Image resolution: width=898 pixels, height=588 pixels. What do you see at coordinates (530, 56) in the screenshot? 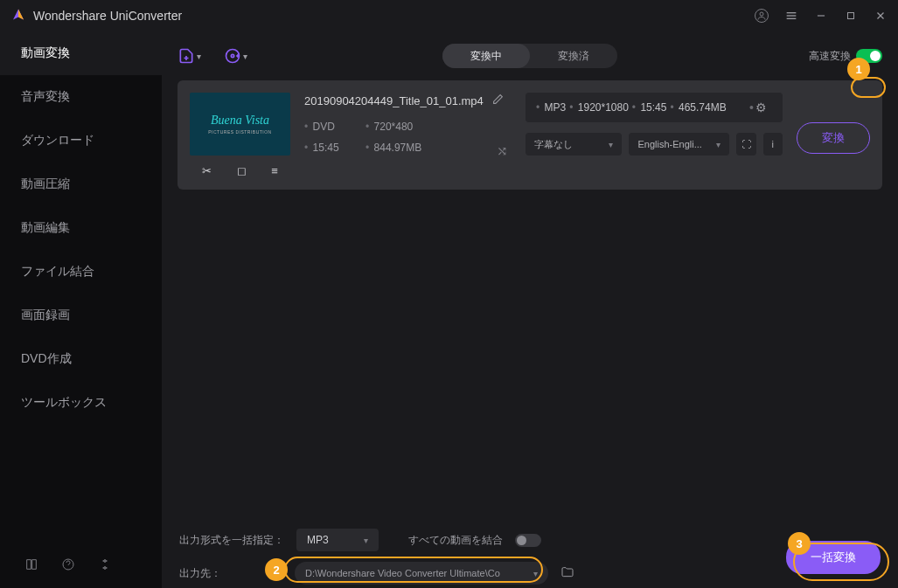
I see `toolbar: ▾ ▾ 変換中 変換済 高速変換` at bounding box center [530, 56].